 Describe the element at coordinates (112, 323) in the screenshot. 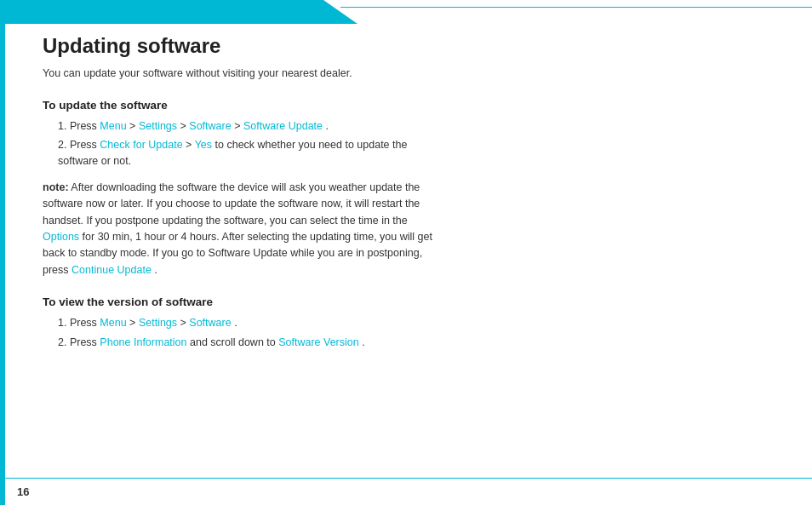

I see `menu-link-2: Menu` at that location.